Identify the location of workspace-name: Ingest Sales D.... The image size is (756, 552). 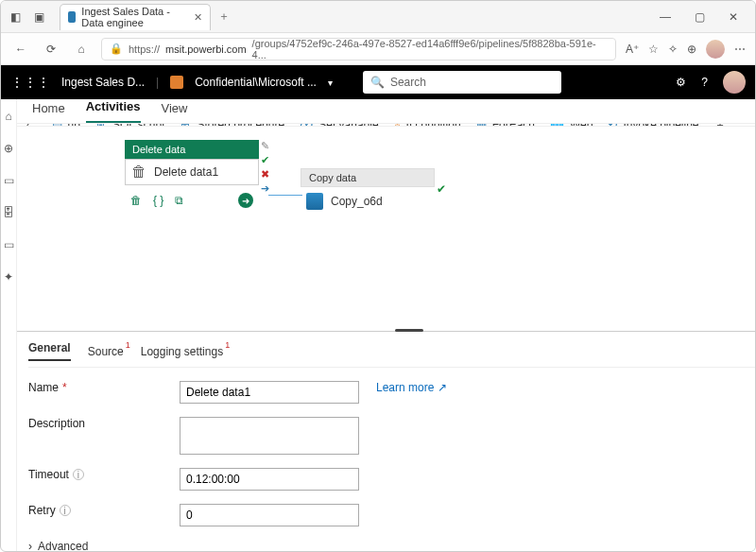
(103, 82).